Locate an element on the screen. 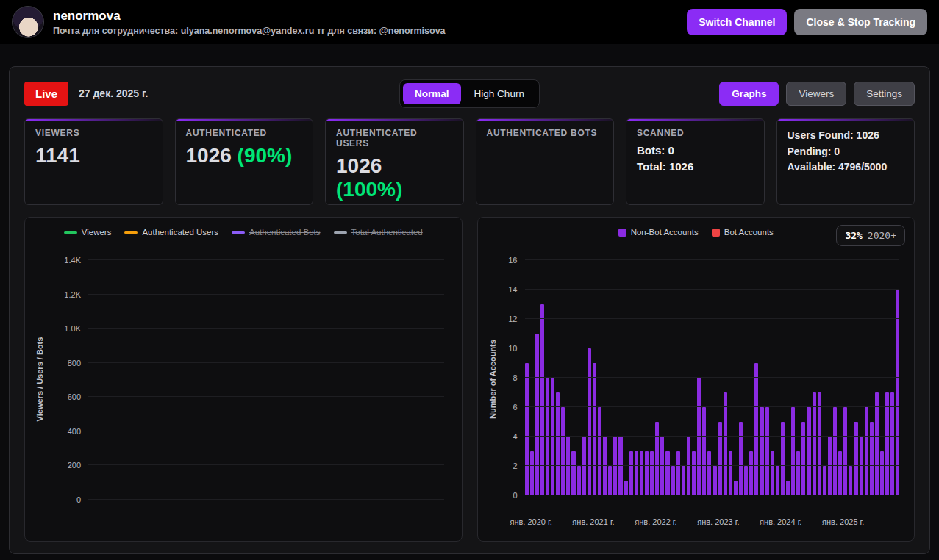  y-axis-tick: 1.4K is located at coordinates (65, 260).